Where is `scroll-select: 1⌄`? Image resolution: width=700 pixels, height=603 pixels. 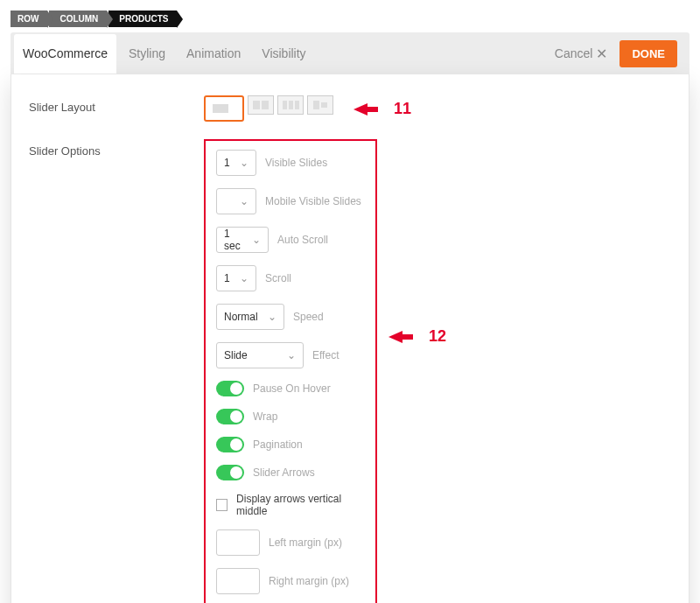
scroll-select: 1⌄ is located at coordinates (236, 278).